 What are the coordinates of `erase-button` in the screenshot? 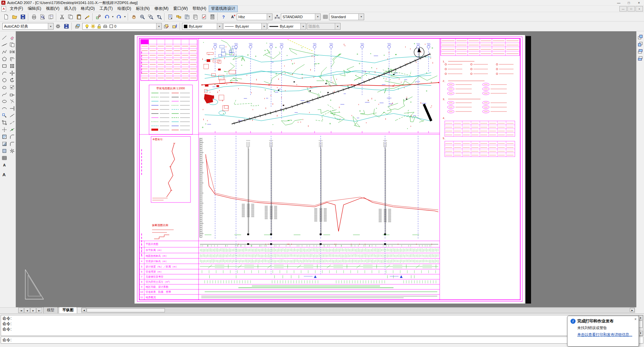 It's located at (12, 38).